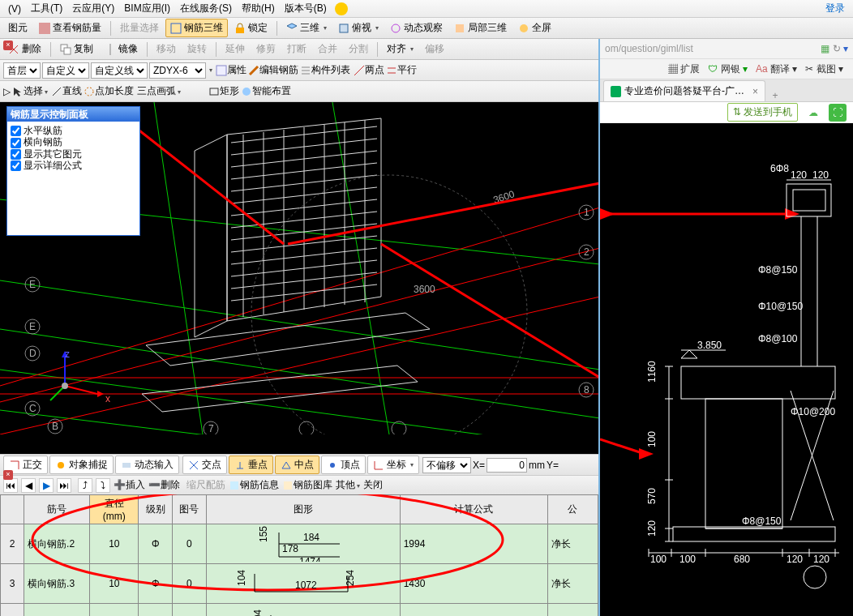 Image resolution: width=853 pixels, height=616 pixels. Describe the element at coordinates (15, 9) in the screenshot. I see `menu-v: (V)` at that location.